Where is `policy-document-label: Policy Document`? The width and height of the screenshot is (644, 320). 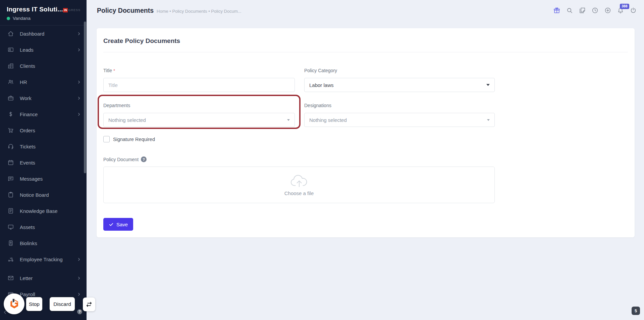
policy-document-label: Policy Document is located at coordinates (121, 159).